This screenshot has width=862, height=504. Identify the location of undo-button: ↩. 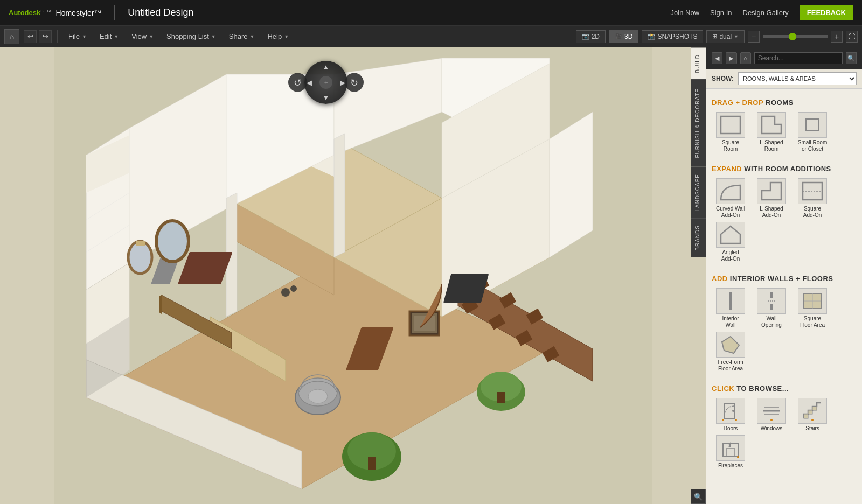
(30, 37).